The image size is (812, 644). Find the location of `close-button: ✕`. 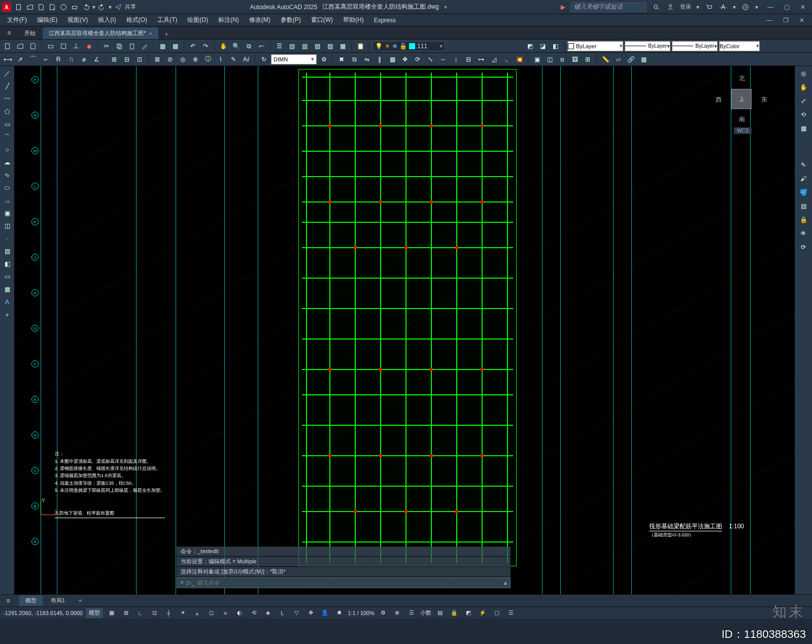

close-button: ✕ is located at coordinates (803, 7).